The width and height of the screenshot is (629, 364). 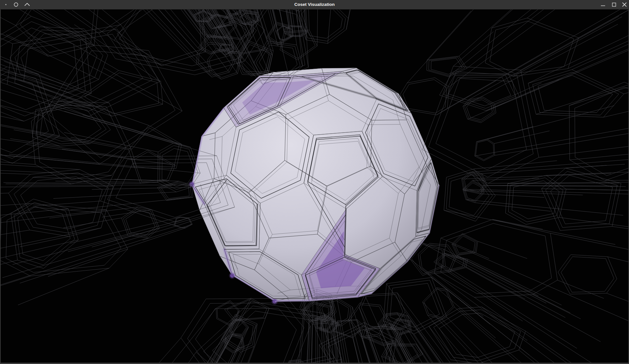 I want to click on window-titlebar: Coset Visualization, so click(x=314, y=5).